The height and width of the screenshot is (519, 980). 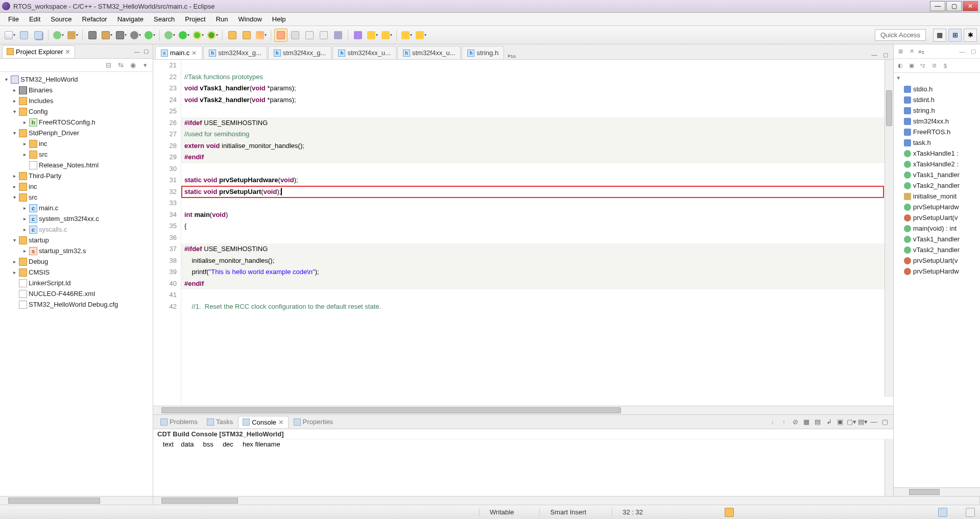 I want to click on focus-button: ◉, so click(x=133, y=65).